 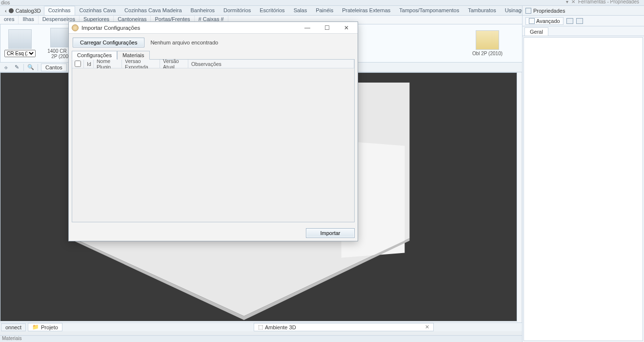 I want to click on grid-col-observacoes: Observações, so click(x=271, y=64).